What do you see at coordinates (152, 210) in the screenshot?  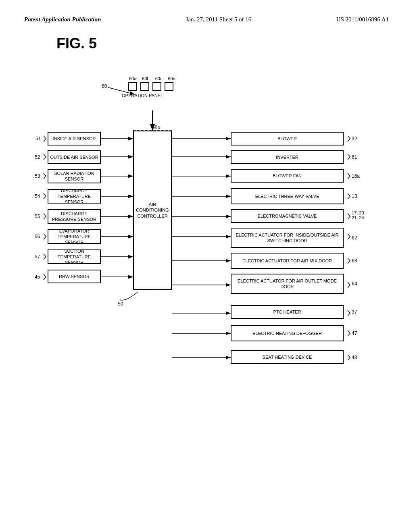 I see `controller-box: AIR CONDITIONING CONTROLLER` at bounding box center [152, 210].